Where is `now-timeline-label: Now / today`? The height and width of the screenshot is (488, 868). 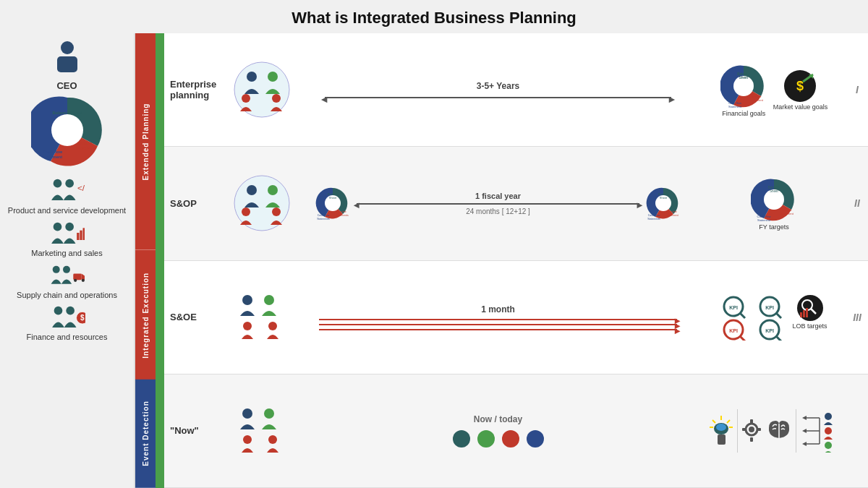
now-timeline-label: Now / today is located at coordinates (498, 419).